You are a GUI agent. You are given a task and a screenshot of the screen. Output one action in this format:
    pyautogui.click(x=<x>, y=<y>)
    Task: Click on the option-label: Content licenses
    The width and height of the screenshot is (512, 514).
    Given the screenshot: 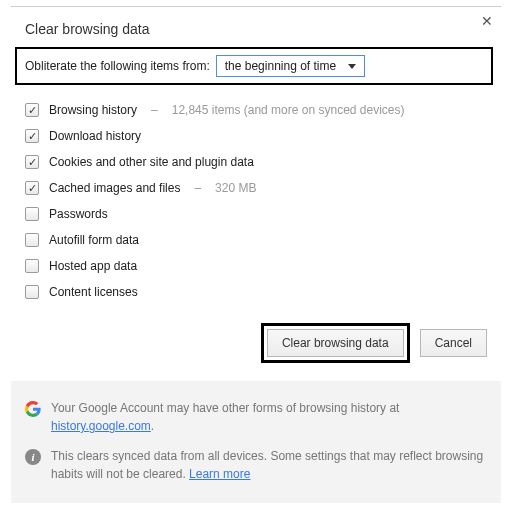 What is the action you would take?
    pyautogui.click(x=94, y=292)
    